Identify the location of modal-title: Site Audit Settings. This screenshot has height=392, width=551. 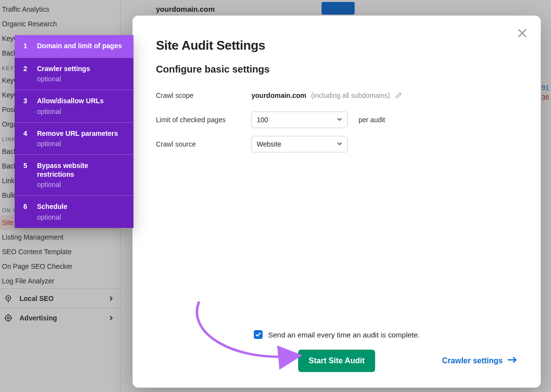
(337, 46).